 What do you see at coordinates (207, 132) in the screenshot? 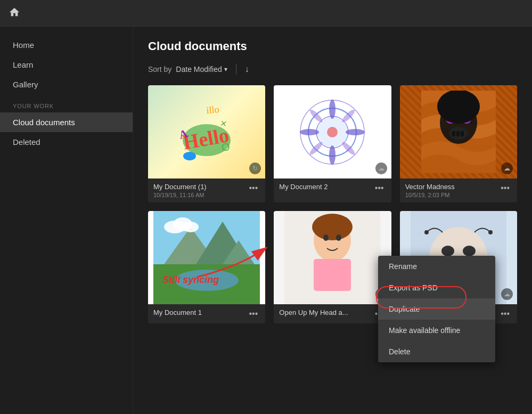
I see `hello-artwork: Hello A × O illo` at bounding box center [207, 132].